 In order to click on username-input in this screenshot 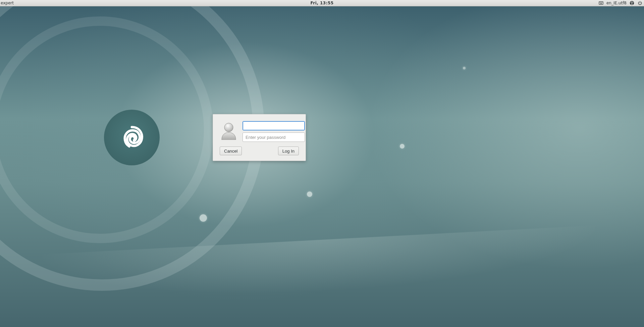, I will do `click(274, 126)`.